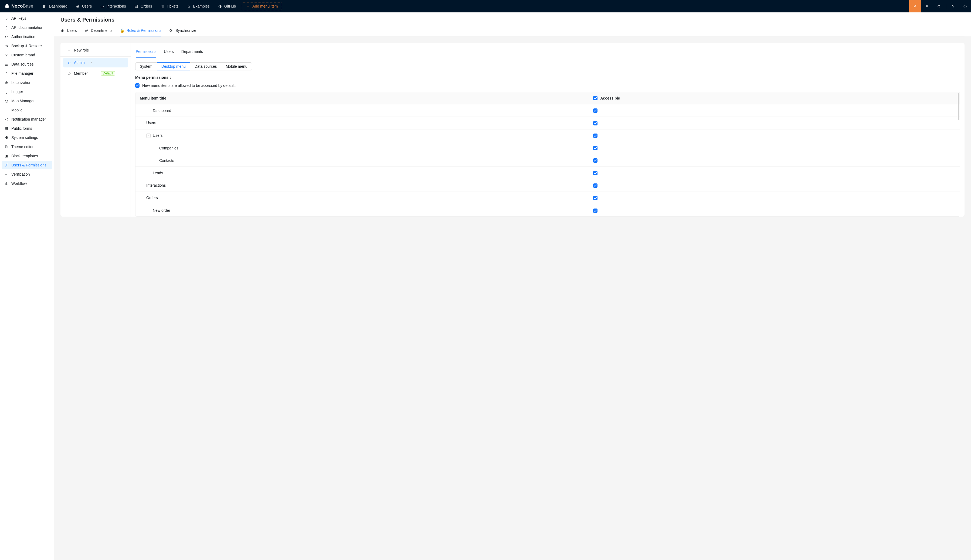 Image resolution: width=971 pixels, height=560 pixels. What do you see at coordinates (939, 6) in the screenshot?
I see `settings-button: ⚙` at bounding box center [939, 6].